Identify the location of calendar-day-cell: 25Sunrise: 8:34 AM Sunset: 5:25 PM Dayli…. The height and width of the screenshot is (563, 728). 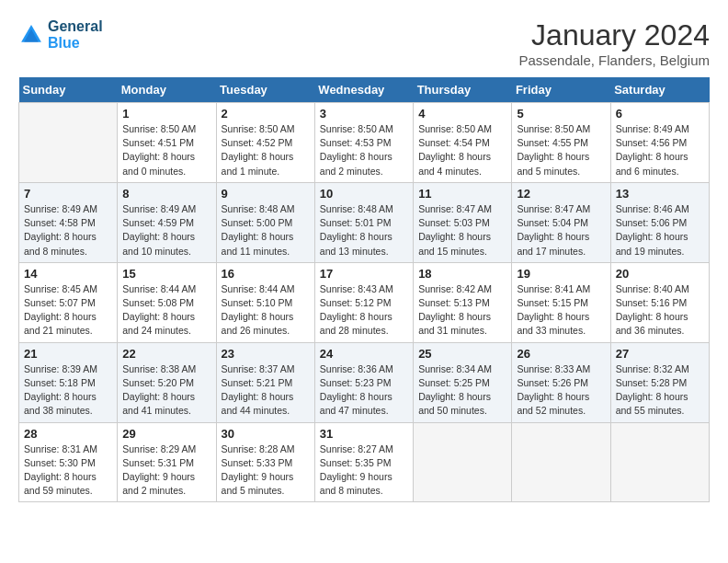
(463, 383).